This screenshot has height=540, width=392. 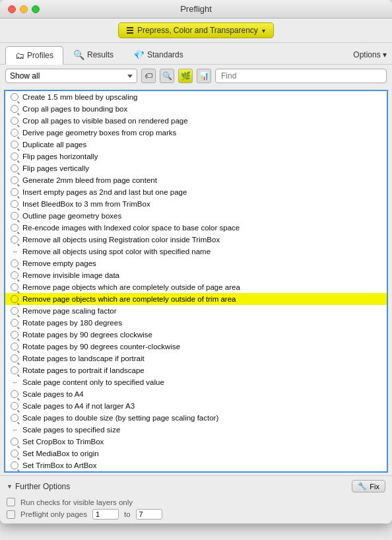 I want to click on item-label: Set CropBox to TrimBox, so click(x=63, y=442).